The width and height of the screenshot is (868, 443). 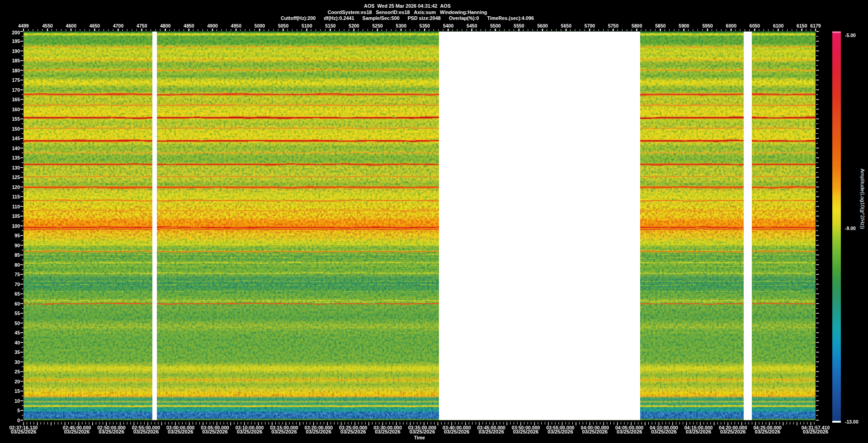 I want to click on svg-text: 110, so click(x=16, y=207).